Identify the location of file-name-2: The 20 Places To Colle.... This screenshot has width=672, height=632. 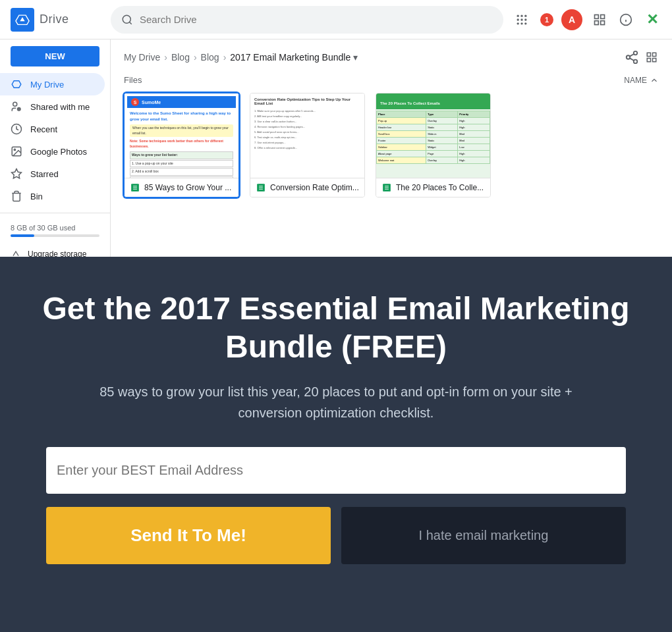
(440, 188).